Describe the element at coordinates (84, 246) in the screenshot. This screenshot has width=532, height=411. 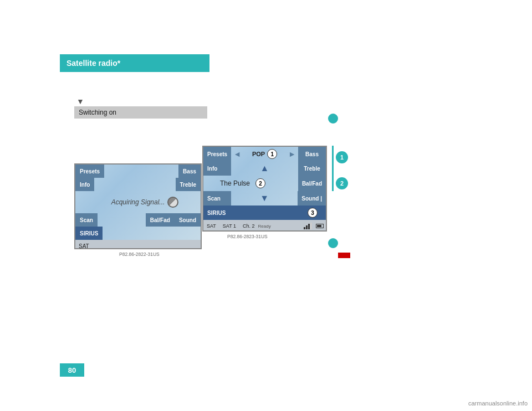
I see `screen1-sat-label: SAT` at that location.